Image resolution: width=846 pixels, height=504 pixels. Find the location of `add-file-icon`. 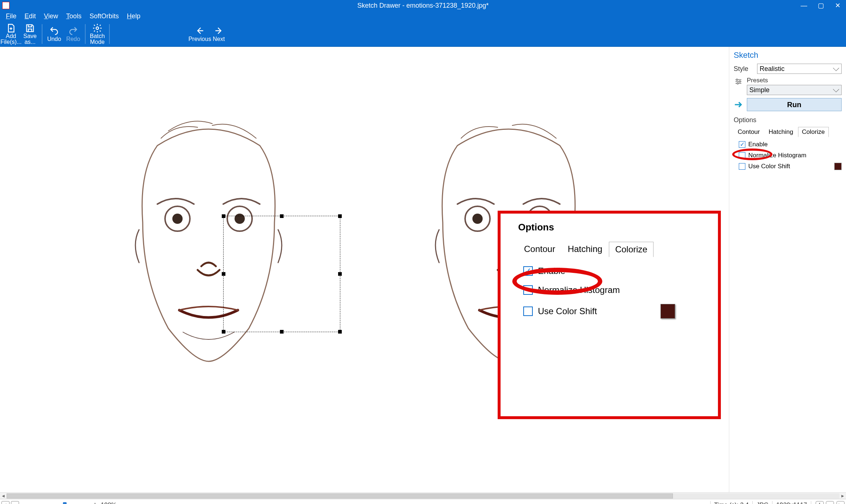

add-file-icon is located at coordinates (11, 28).